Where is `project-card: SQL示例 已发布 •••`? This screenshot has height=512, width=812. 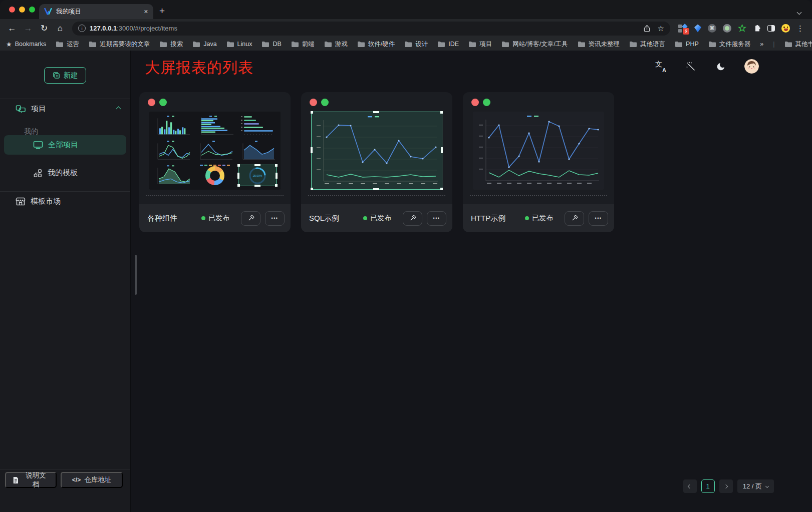
project-card: SQL示例 已发布 ••• is located at coordinates (377, 162).